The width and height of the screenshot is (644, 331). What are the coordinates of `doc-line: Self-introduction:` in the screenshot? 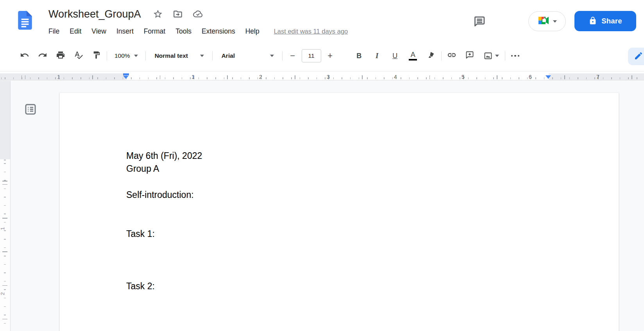 It's located at (352, 195).